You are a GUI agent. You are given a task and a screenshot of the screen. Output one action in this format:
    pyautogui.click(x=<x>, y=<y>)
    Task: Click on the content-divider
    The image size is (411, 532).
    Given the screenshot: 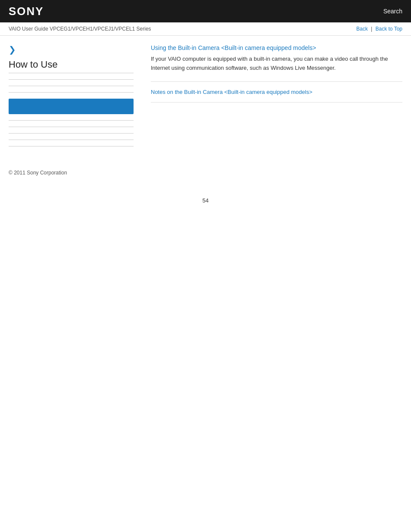 What is the action you would take?
    pyautogui.click(x=277, y=82)
    